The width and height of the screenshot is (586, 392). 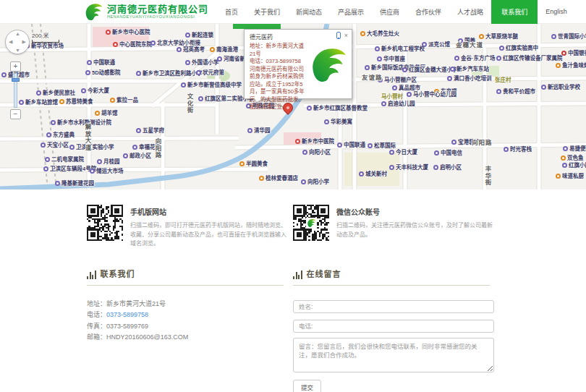 What do you see at coordinates (124, 100) in the screenshot?
I see `map-poi-label: 紫拉一品` at bounding box center [124, 100].